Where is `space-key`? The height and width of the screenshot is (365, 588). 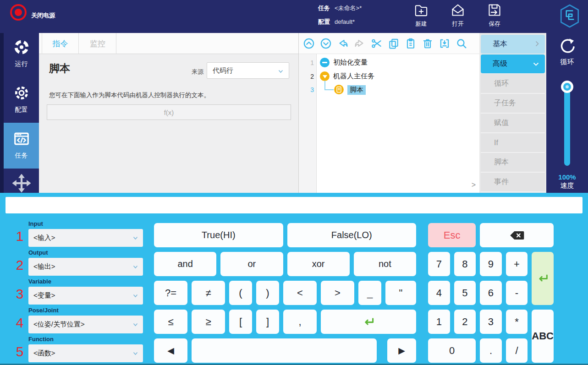
space-key is located at coordinates (284, 351).